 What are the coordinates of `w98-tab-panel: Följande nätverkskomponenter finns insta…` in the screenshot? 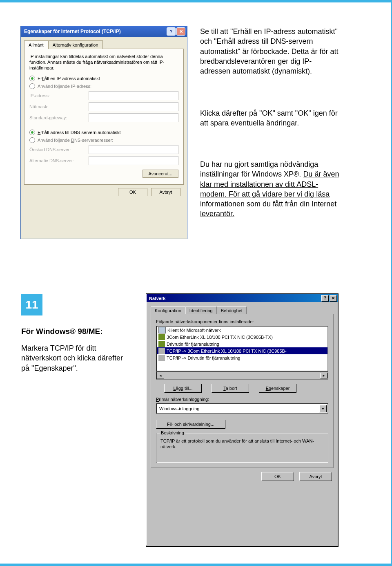 It's located at (242, 391).